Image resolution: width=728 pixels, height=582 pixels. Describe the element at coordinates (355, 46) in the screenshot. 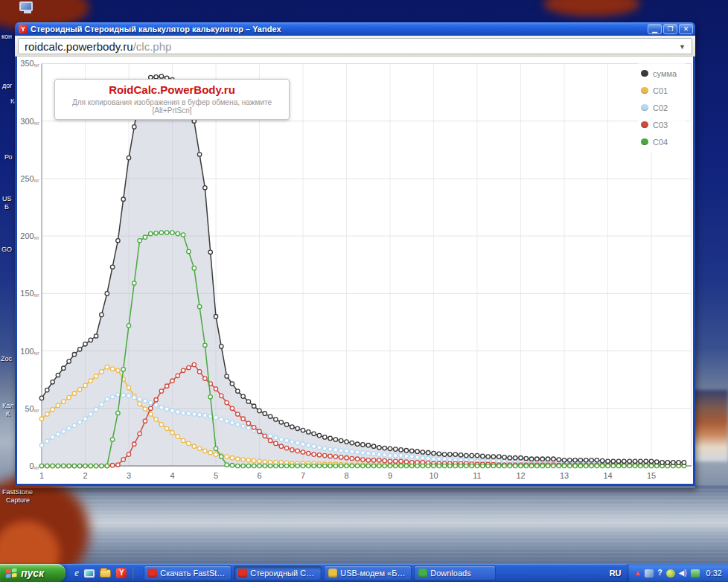

I see `address-bar: roidcalc.powerbody.ru/clc.php ▼` at that location.